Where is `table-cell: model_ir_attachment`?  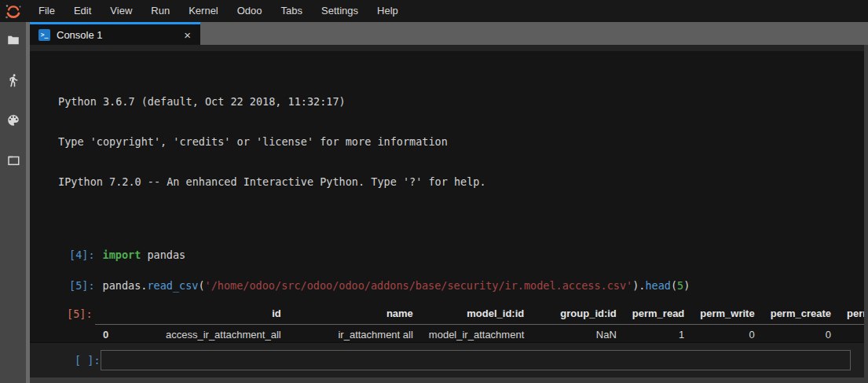
table-cell: model_ir_attachment is located at coordinates (476, 333).